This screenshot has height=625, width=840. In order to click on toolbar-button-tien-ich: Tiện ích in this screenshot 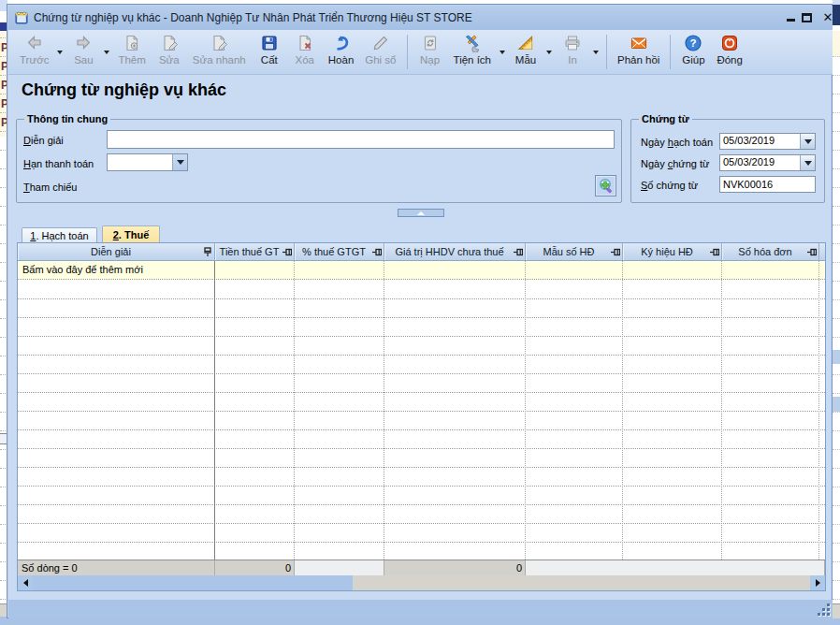, I will do `click(472, 52)`.